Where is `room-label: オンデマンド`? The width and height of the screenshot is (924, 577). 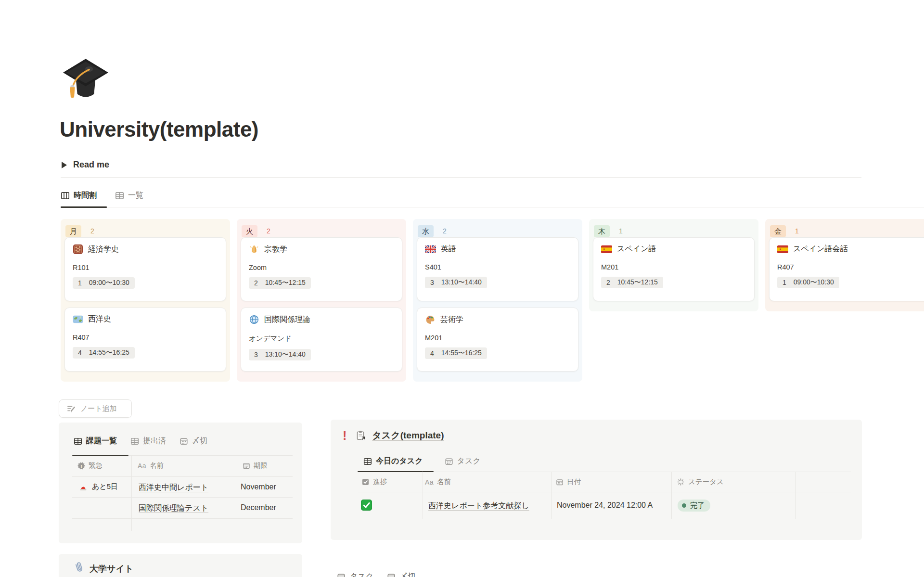 room-label: オンデマンド is located at coordinates (321, 339).